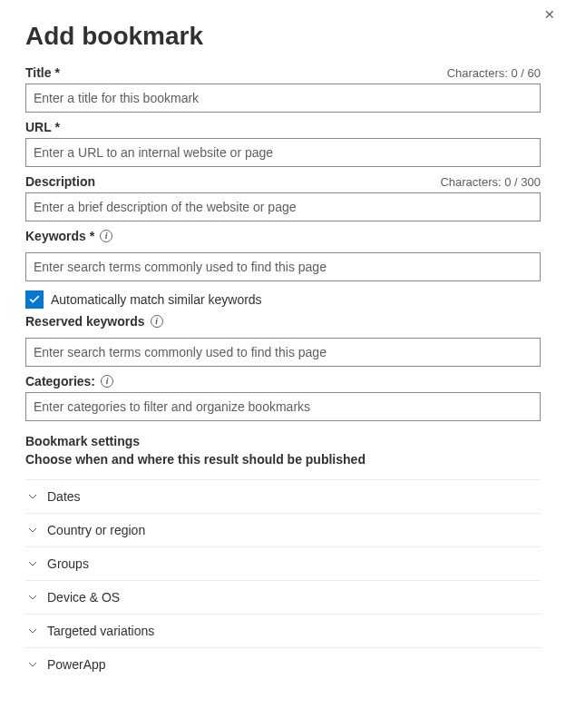 The image size is (566, 728). I want to click on accordion-label: Groups, so click(68, 564).